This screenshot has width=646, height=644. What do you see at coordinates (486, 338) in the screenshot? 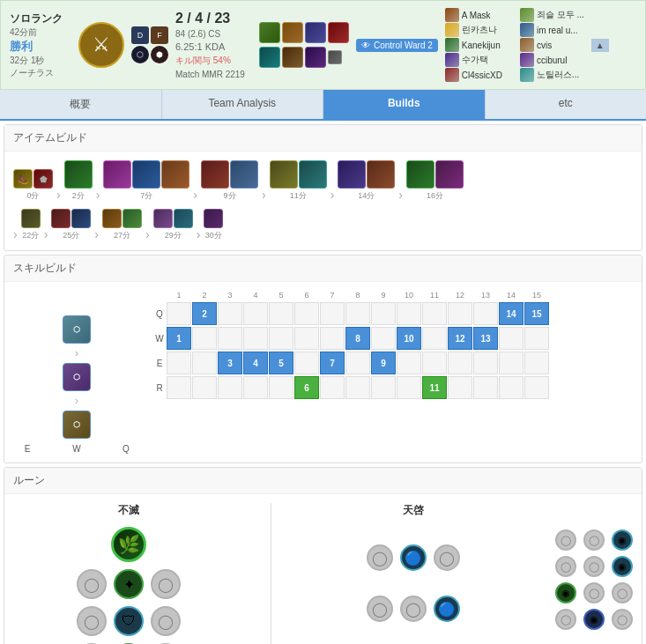
I see `grid-cell: 13` at bounding box center [486, 338].